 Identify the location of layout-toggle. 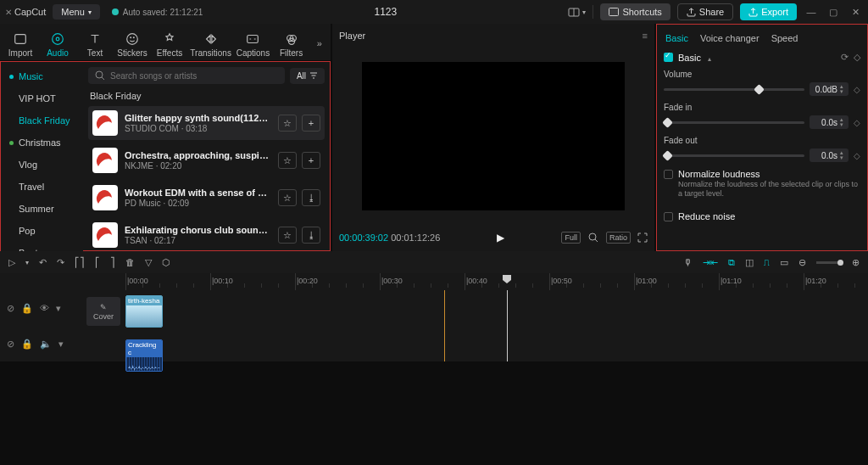
(576, 12).